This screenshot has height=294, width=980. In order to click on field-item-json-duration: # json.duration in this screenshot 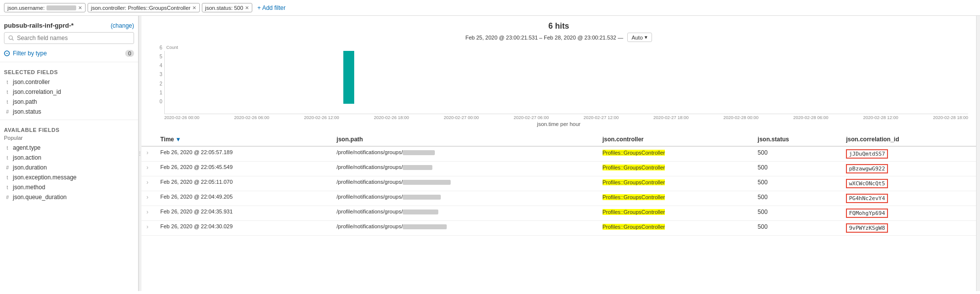, I will do `click(69, 168)`.